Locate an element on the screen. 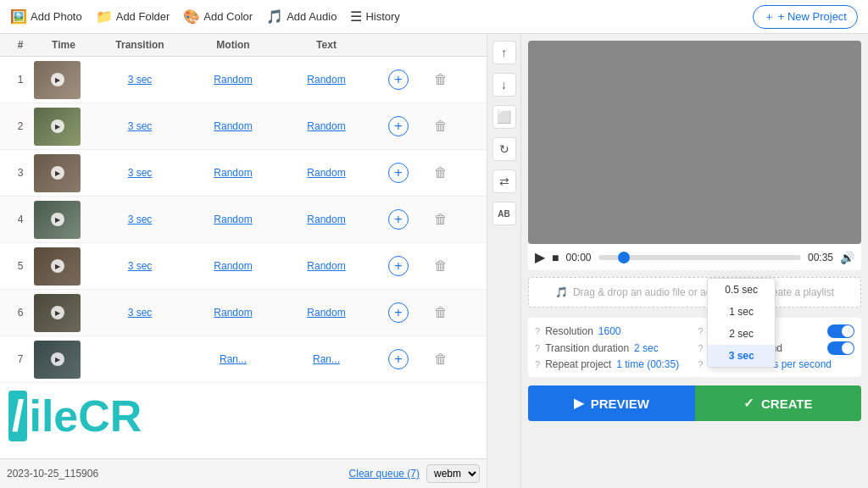 The width and height of the screenshot is (868, 488). transition-link: Ran... is located at coordinates (233, 359).